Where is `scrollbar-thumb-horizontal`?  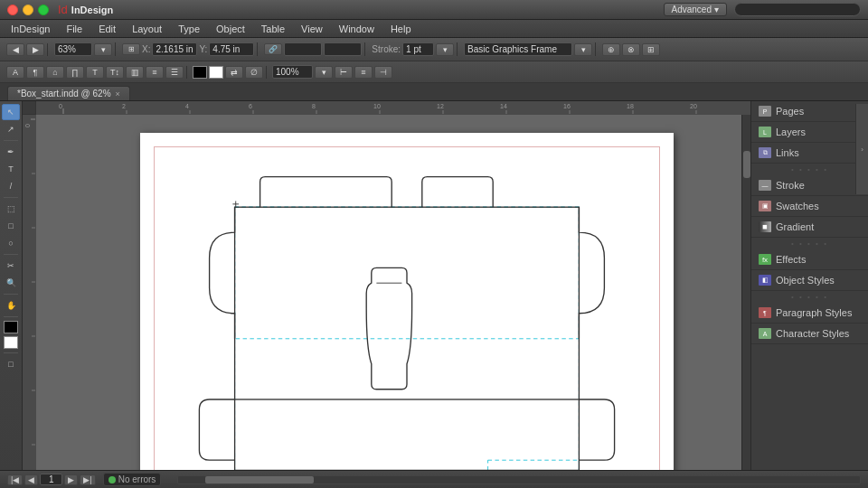 scrollbar-thumb-horizontal is located at coordinates (259, 480).